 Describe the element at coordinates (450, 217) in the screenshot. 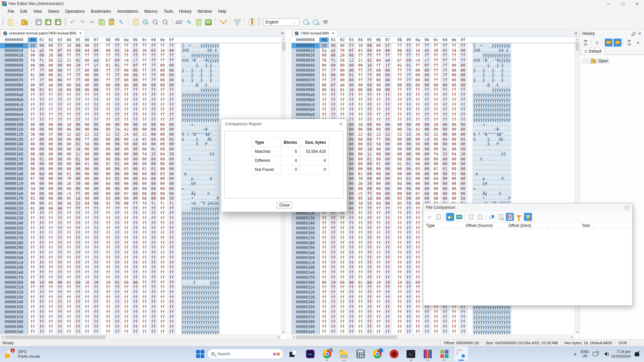

I see `patch-apply-icon` at that location.